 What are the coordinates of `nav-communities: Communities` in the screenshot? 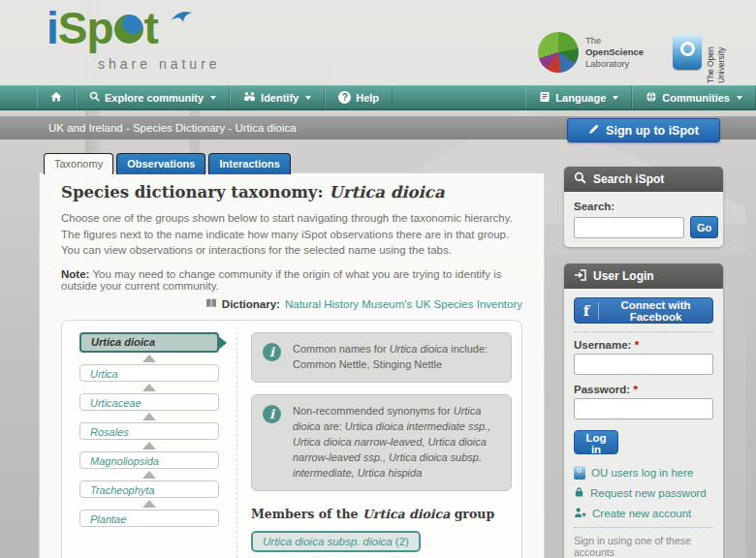 It's located at (694, 97).